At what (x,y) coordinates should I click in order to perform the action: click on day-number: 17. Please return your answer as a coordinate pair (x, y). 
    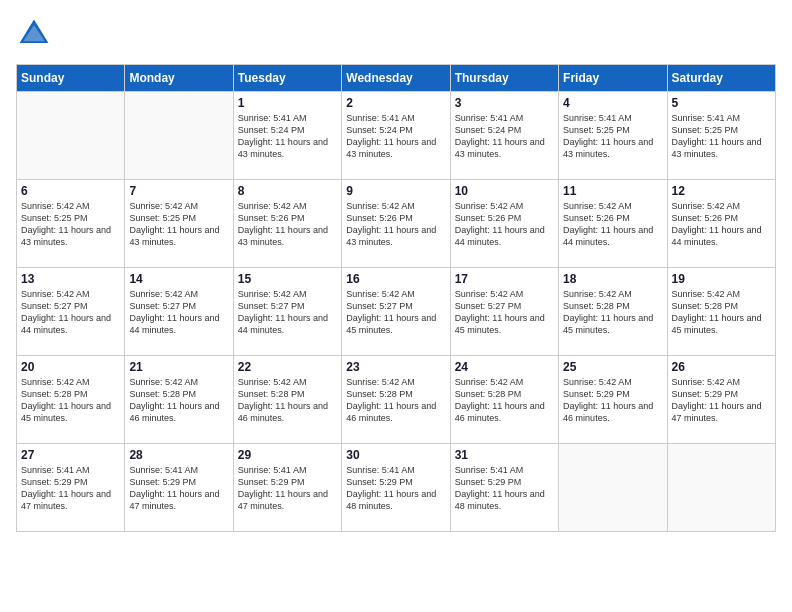
    Looking at the image, I should click on (504, 279).